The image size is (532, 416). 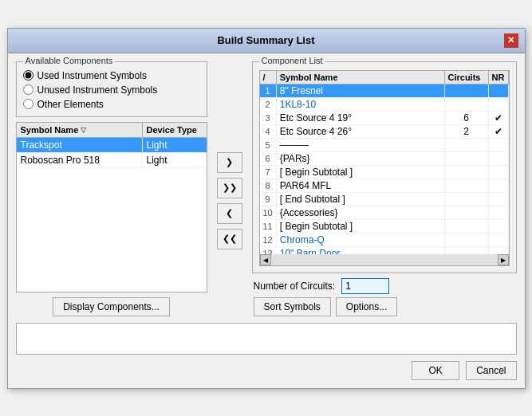 What do you see at coordinates (365, 286) in the screenshot?
I see `number-of-circuits-input` at bounding box center [365, 286].